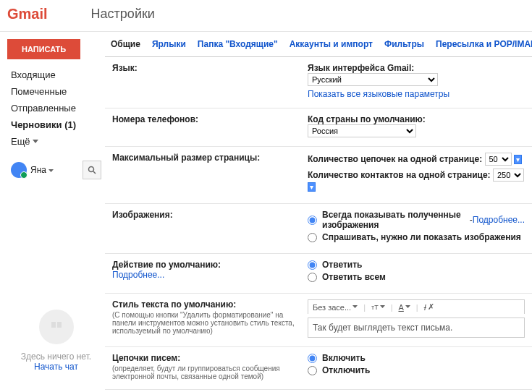 Image resolution: width=532 pixels, height=392 pixels. I want to click on settings-tabs: ОбщиеЯрлыкиПапка "Входящие"Аккаунты и им…, so click(318, 45).